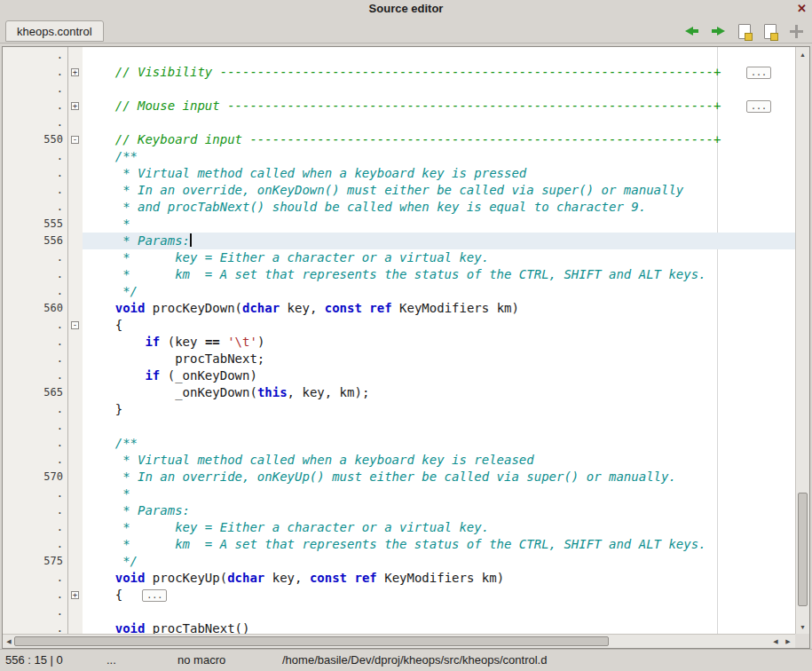 This screenshot has width=812, height=671. I want to click on editor-row: .- {, so click(399, 325).